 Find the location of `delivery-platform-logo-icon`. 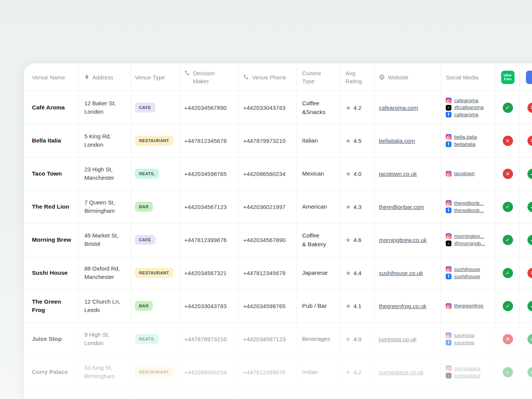

delivery-platform-logo-icon is located at coordinates (529, 78).